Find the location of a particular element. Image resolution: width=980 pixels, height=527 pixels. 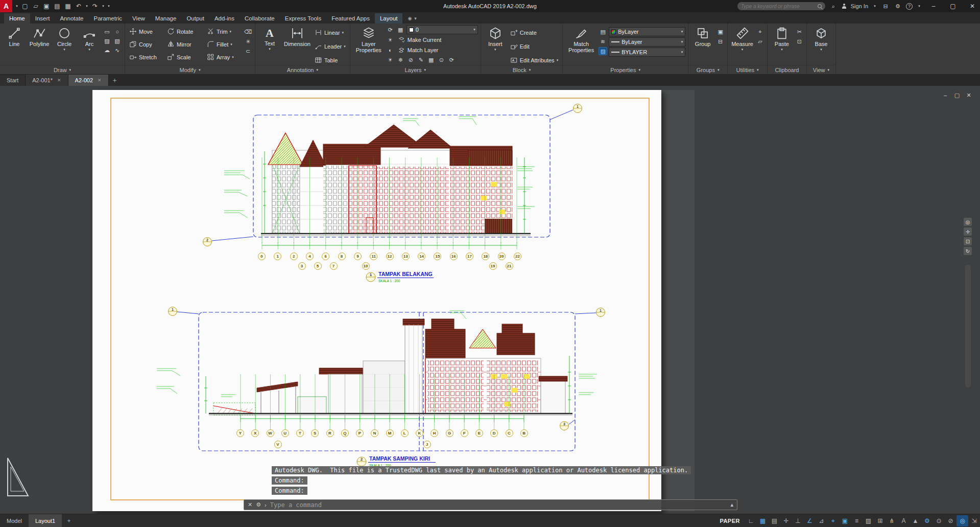

tab-addins: Add-ins is located at coordinates (225, 18).